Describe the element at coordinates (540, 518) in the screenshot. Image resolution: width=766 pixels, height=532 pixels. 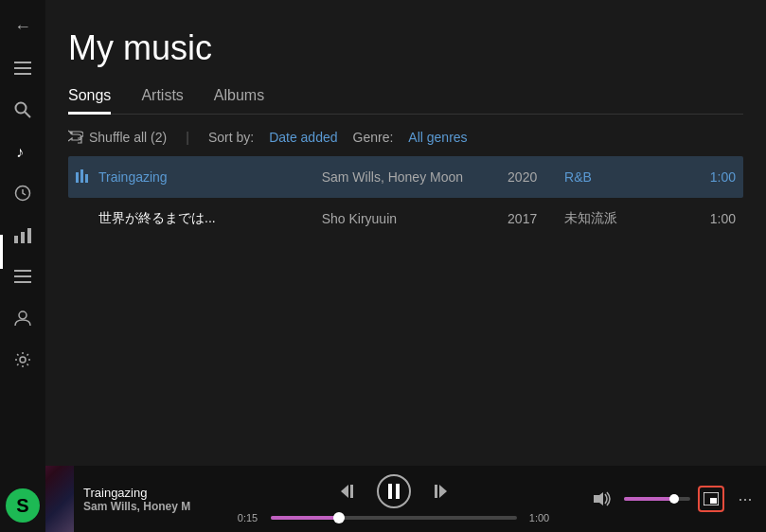
I see `total-time: 1:00` at that location.